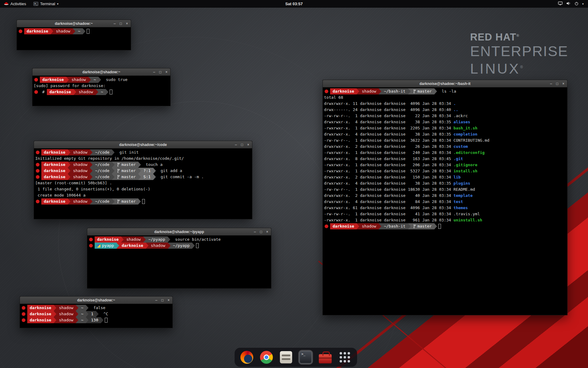  What do you see at coordinates (286, 357) in the screenshot?
I see `files-launcher-icon` at bounding box center [286, 357].